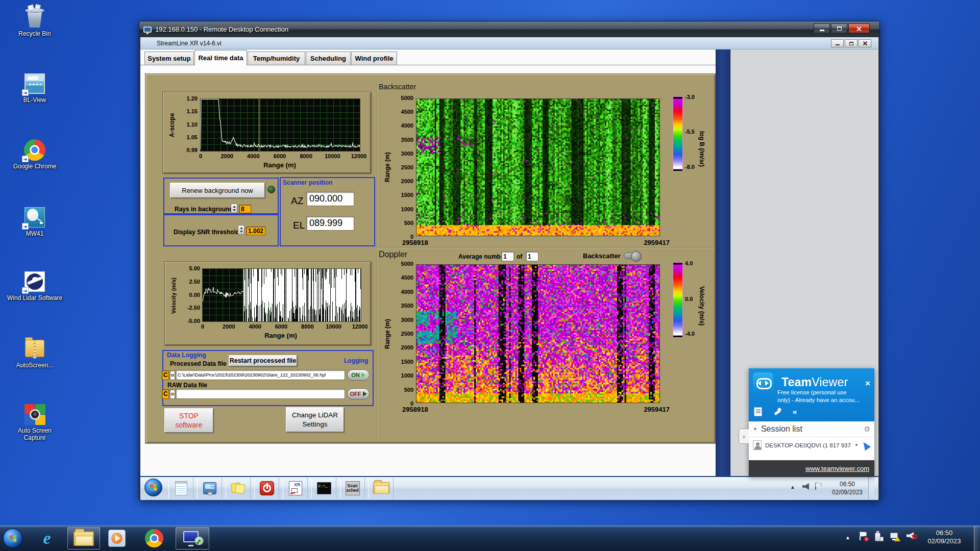  I want to click on rdp-minimize-button, so click(822, 29).